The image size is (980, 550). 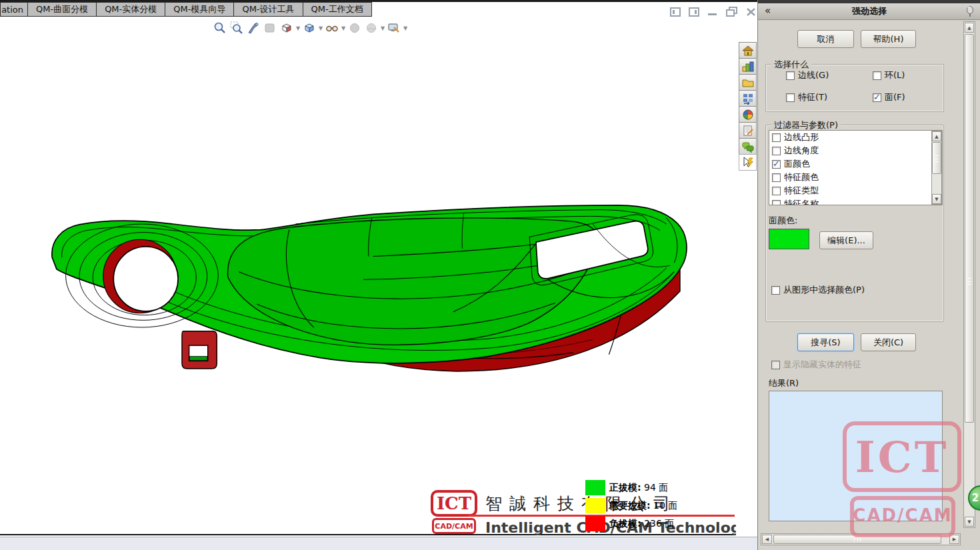 I want to click on results-label: 结果(R), so click(x=784, y=383).